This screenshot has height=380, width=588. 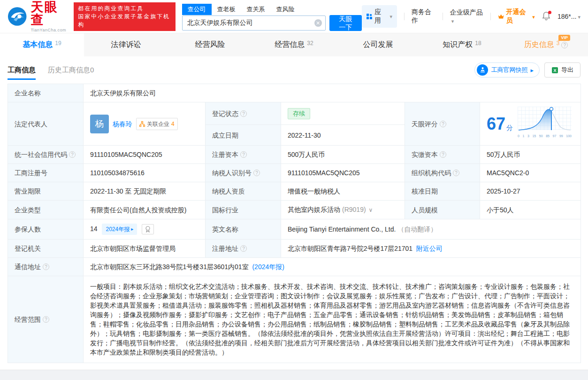 What do you see at coordinates (516, 16) in the screenshot?
I see `vip-upgrade-link: 开通会员` at bounding box center [516, 16].